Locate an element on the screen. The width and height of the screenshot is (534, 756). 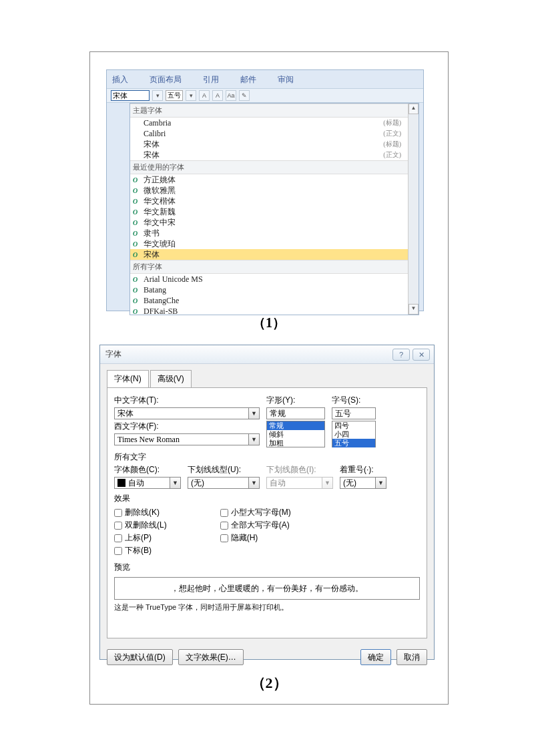
set-default-button: 设为默认值(D) is located at coordinates (140, 657).